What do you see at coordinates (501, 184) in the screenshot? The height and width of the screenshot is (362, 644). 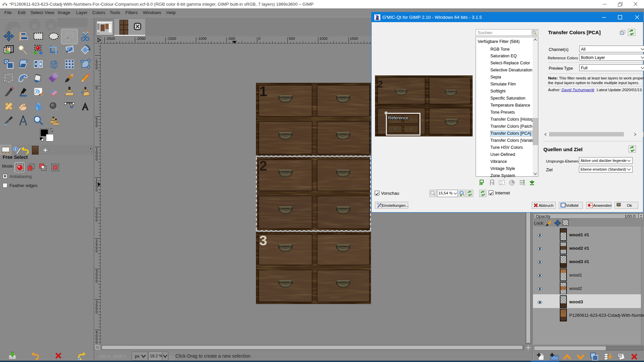 I see `svg-text: Def` at bounding box center [501, 184].